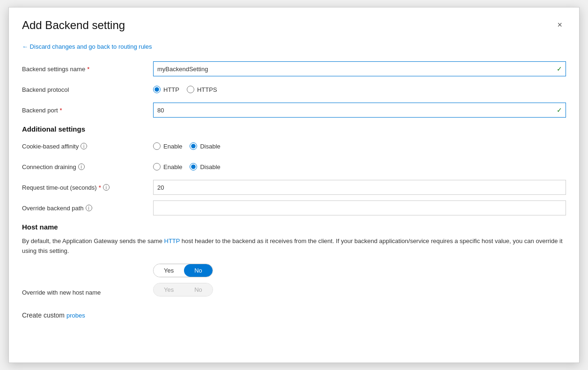  Describe the element at coordinates (360, 187) in the screenshot. I see `request-timeout-wrapper` at that location.